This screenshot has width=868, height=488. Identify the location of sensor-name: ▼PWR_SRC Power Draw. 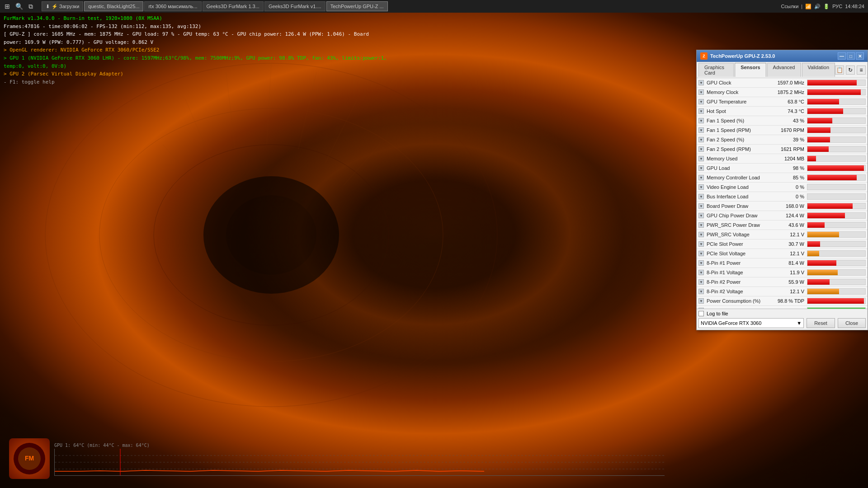
(735, 225).